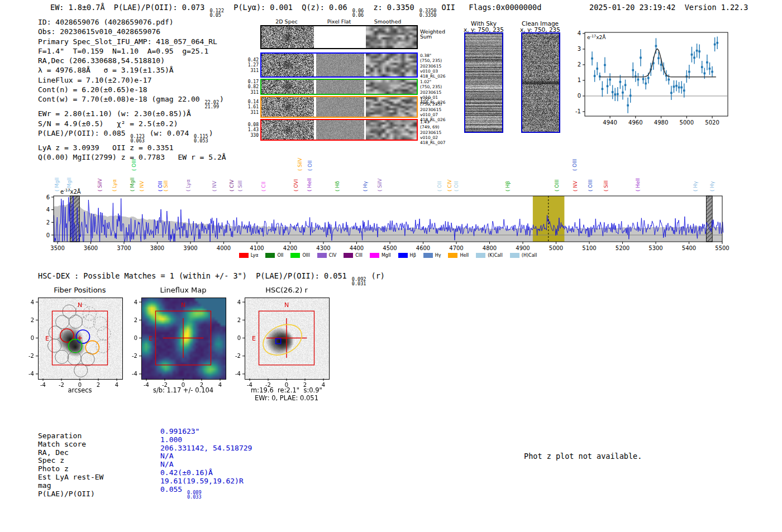 The width and height of the screenshot is (782, 532). What do you see at coordinates (252, 107) in the screenshot?
I see `strip-left-value: 1.61` at bounding box center [252, 107].